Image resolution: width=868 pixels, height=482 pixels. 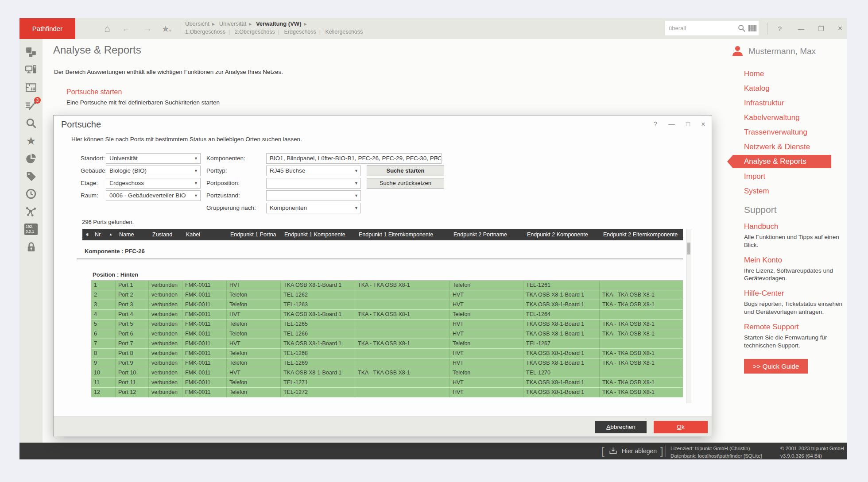 I want to click on table-cell: TEL-1272, so click(x=318, y=393).